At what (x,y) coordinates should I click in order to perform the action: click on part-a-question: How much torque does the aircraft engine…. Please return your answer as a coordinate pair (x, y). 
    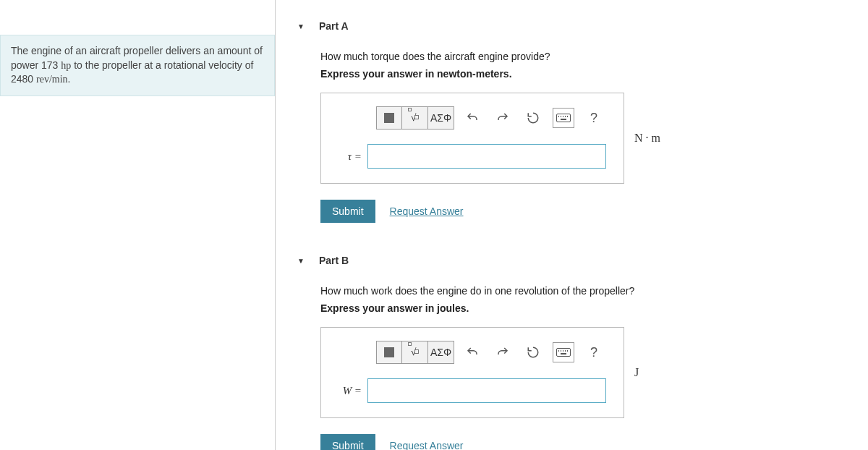
    Looking at the image, I should click on (583, 56).